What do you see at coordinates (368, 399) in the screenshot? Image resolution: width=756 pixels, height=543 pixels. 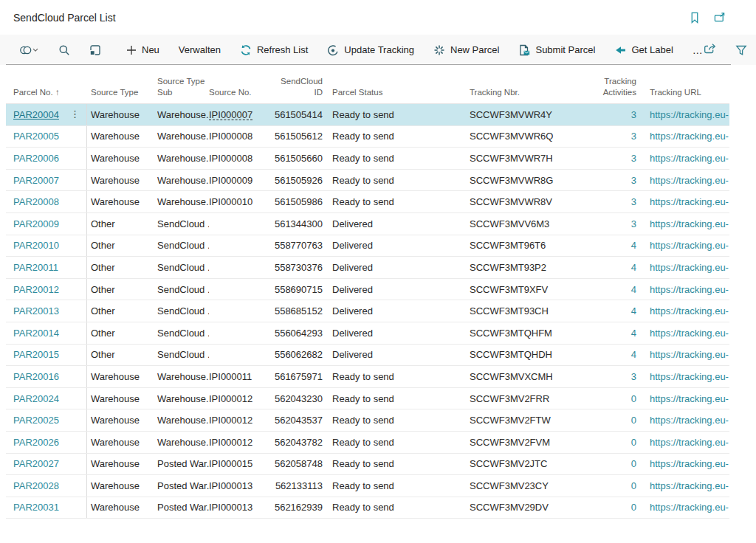 I see `table-row: PAR20024WarehouseWarehouse...IPI00001256…` at bounding box center [368, 399].